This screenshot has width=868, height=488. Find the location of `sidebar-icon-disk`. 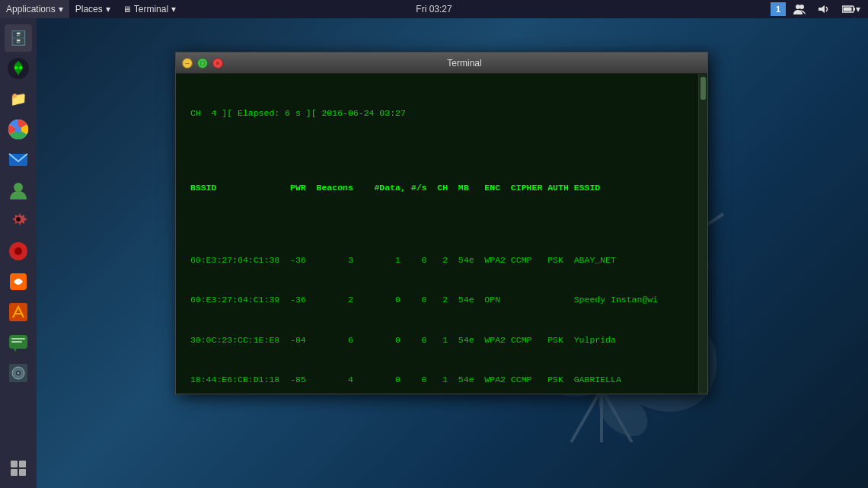

sidebar-icon-disk is located at coordinates (18, 373).